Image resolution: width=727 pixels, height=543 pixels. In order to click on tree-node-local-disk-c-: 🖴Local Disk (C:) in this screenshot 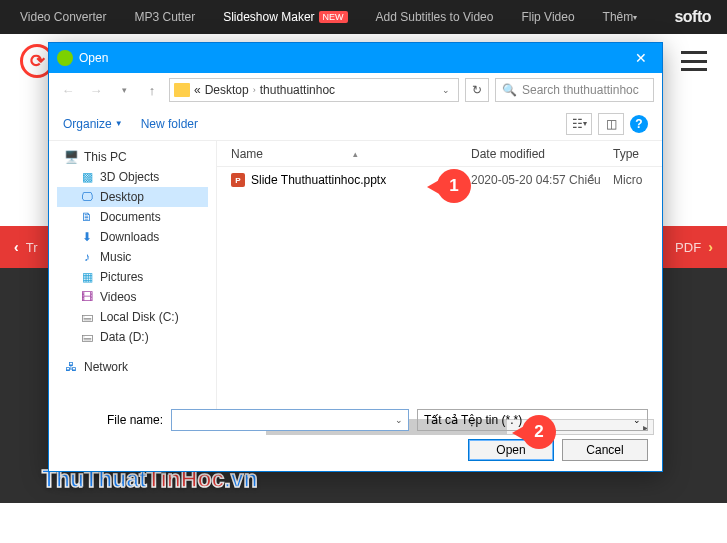, I will do `click(132, 317)`.